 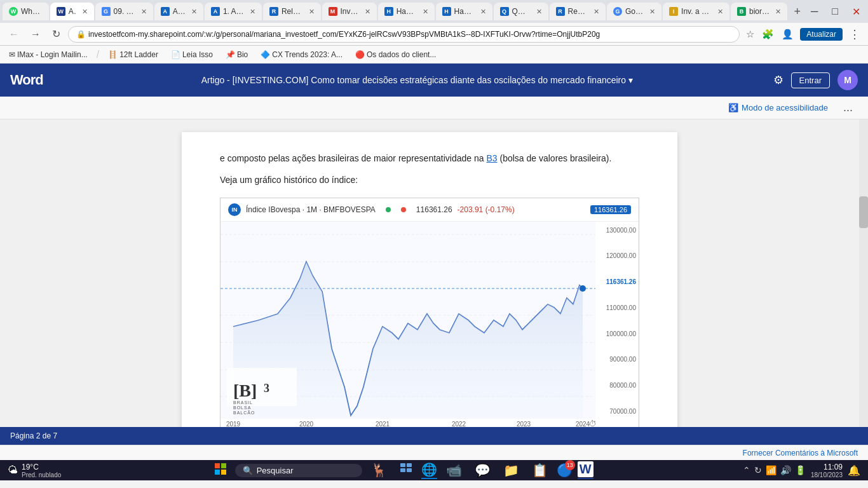 What do you see at coordinates (759, 11) in the screenshot?
I see `tab-bioritm: B bioritm... ✕` at bounding box center [759, 11].